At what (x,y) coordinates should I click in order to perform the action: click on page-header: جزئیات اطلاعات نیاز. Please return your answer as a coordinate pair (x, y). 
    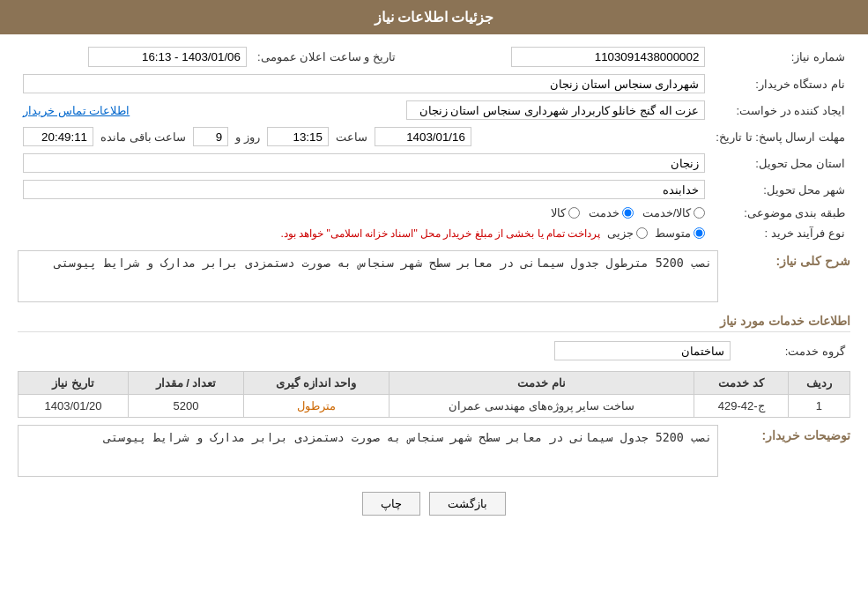
    Looking at the image, I should click on (434, 18).